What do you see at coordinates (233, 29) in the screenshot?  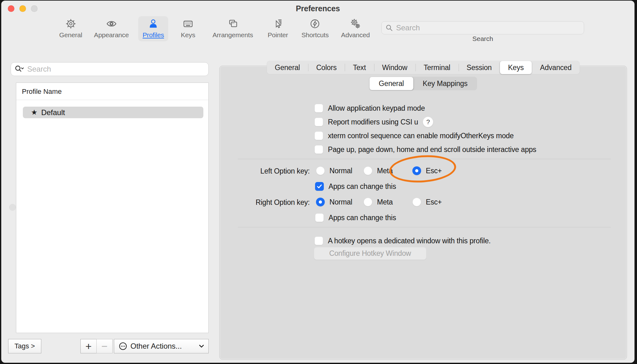 I see `toolbar-item-arrangements: Arrangements` at bounding box center [233, 29].